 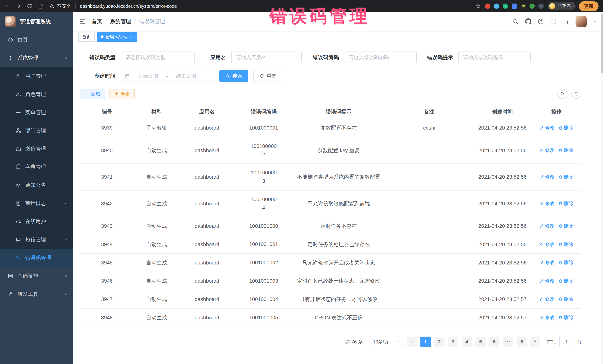 I want to click on breadcrumb-item: 首页, so click(x=97, y=22).